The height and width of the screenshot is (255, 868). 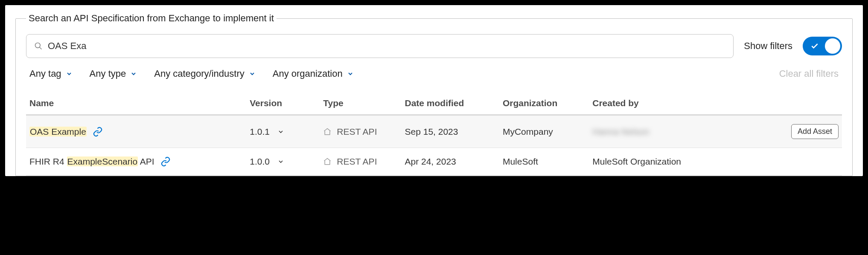 I want to click on clear-all-filters: Clear all filters, so click(x=809, y=74).